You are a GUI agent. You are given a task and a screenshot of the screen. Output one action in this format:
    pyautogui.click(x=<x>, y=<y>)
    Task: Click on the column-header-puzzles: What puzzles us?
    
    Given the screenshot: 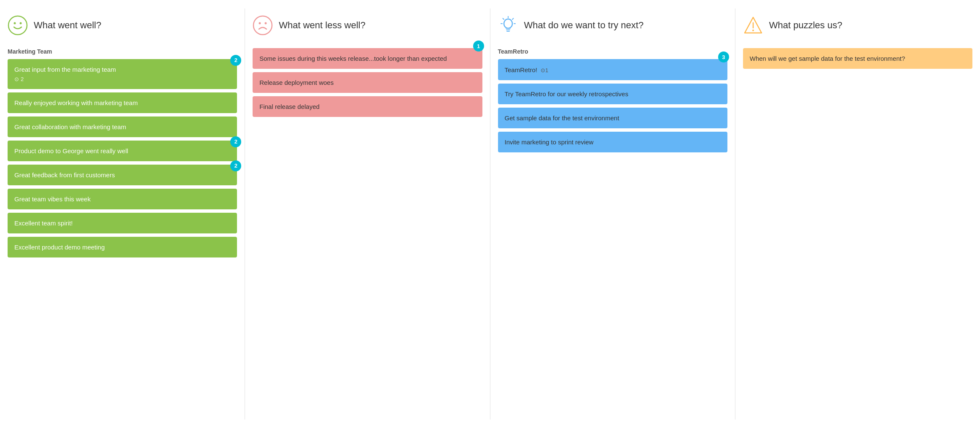 What is the action you would take?
    pyautogui.click(x=858, y=27)
    